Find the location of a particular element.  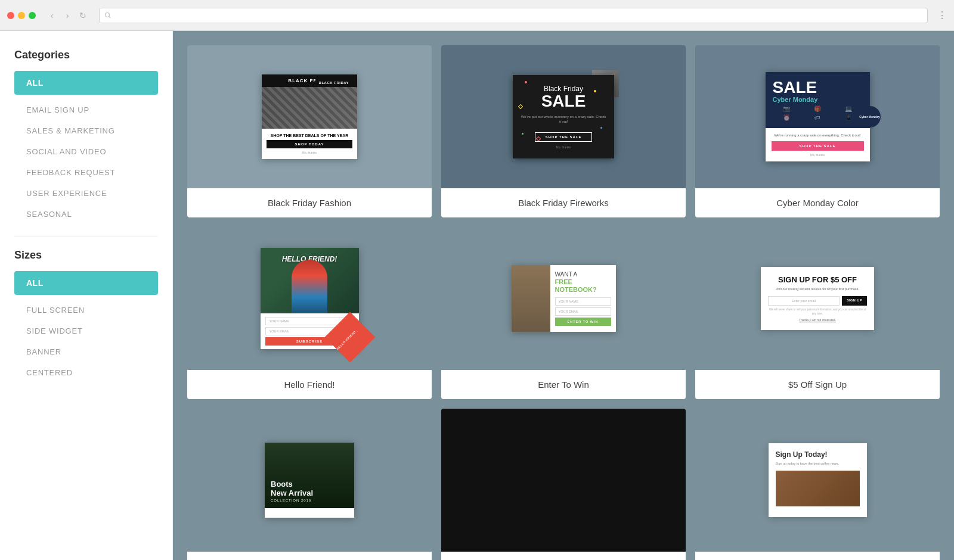

boots-title: BootsNew Arrival is located at coordinates (292, 489).